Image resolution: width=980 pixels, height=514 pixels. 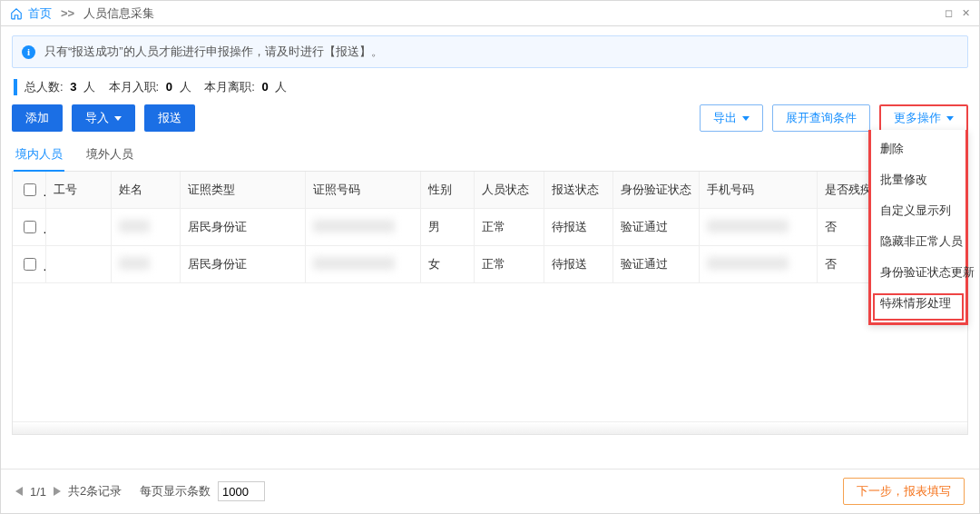 What do you see at coordinates (241, 491) in the screenshot?
I see `page-size-input` at bounding box center [241, 491].